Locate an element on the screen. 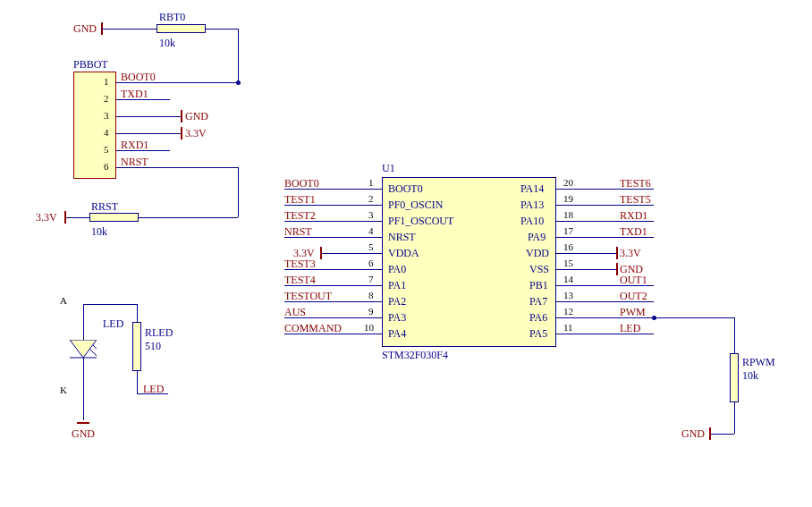 This screenshot has height=507, width=812. pin-name: PA2 is located at coordinates (397, 302).